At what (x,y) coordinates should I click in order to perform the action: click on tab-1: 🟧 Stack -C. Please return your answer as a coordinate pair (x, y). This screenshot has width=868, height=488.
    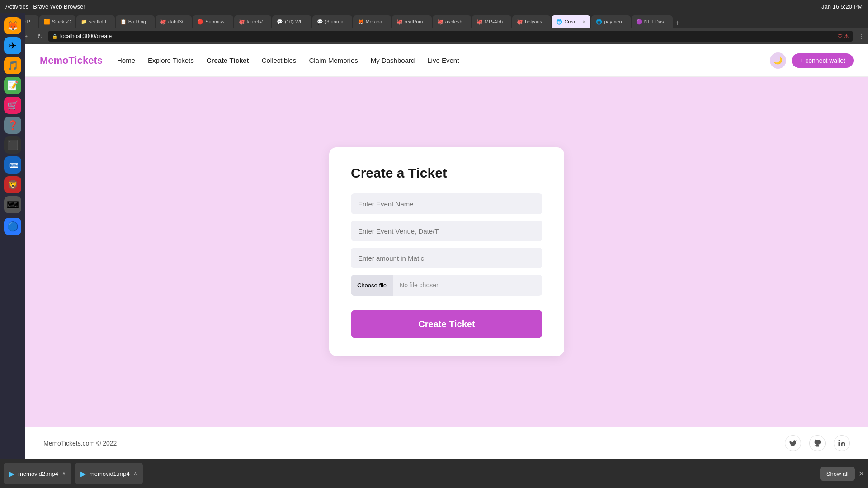
    Looking at the image, I should click on (57, 22).